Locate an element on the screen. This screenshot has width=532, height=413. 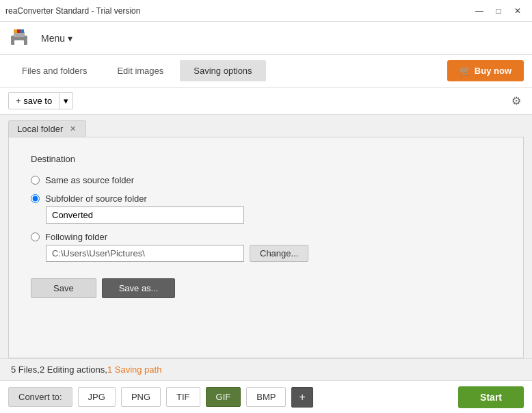
tabs-bar: Files and folders Edit images Saving opt… is located at coordinates (266, 71).